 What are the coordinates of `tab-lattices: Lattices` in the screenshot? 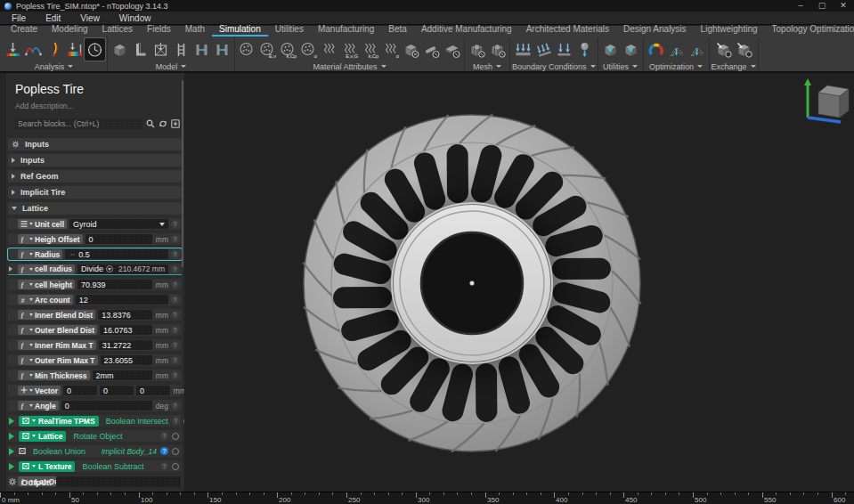 It's located at (118, 30).